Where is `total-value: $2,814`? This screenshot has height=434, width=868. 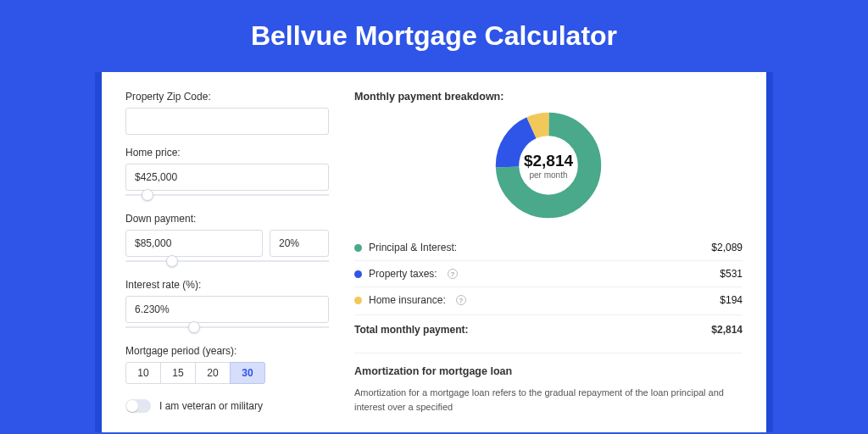 total-value: $2,814 is located at coordinates (727, 330).